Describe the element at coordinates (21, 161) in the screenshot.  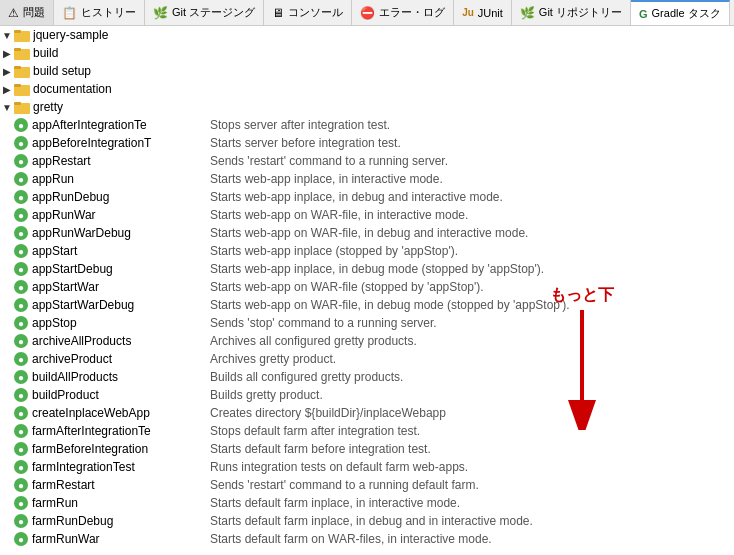
I see `task-icon-3: ●` at that location.